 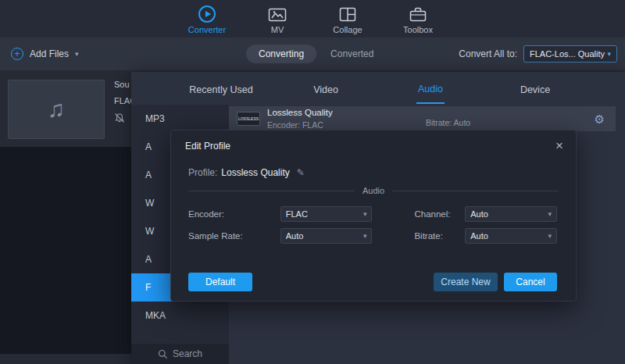 I want to click on convert-all-select: FLAC-Los... Quality ▾, so click(x=570, y=54).